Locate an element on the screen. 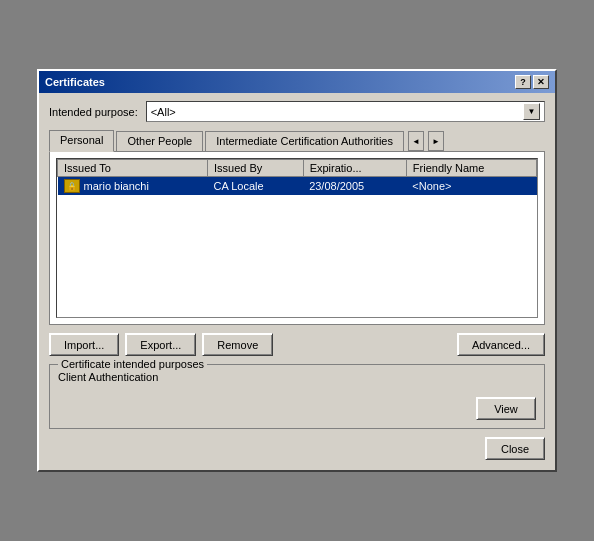 The height and width of the screenshot is (541, 594). close-dialog-button: Close is located at coordinates (515, 448).